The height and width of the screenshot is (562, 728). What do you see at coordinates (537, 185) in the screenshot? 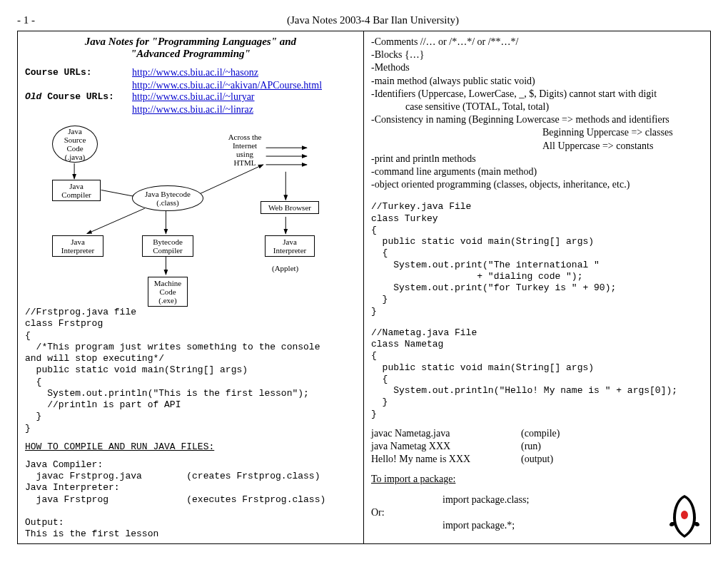
I see `bullet-oop: -object oriented programming (classes, o…` at bounding box center [537, 185].